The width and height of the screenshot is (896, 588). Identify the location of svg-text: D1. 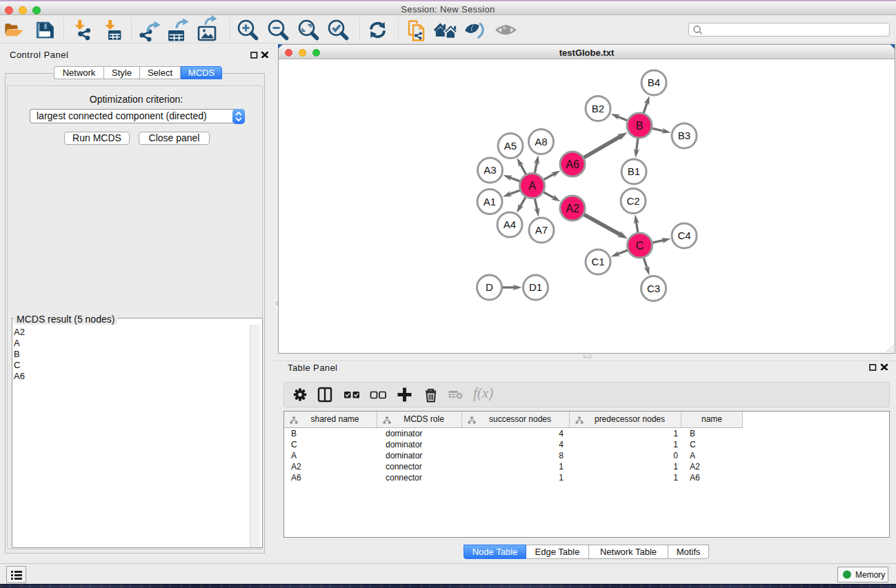
(535, 287).